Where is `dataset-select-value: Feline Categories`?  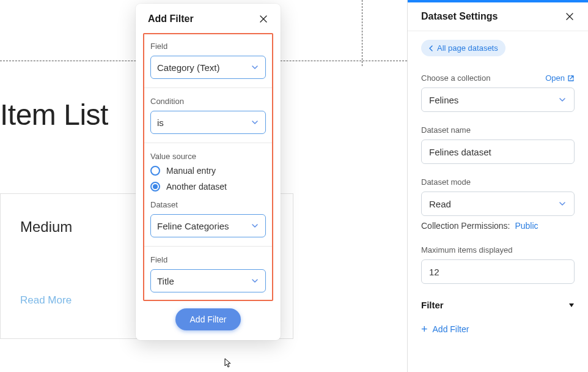
dataset-select-value: Feline Categories is located at coordinates (204, 226).